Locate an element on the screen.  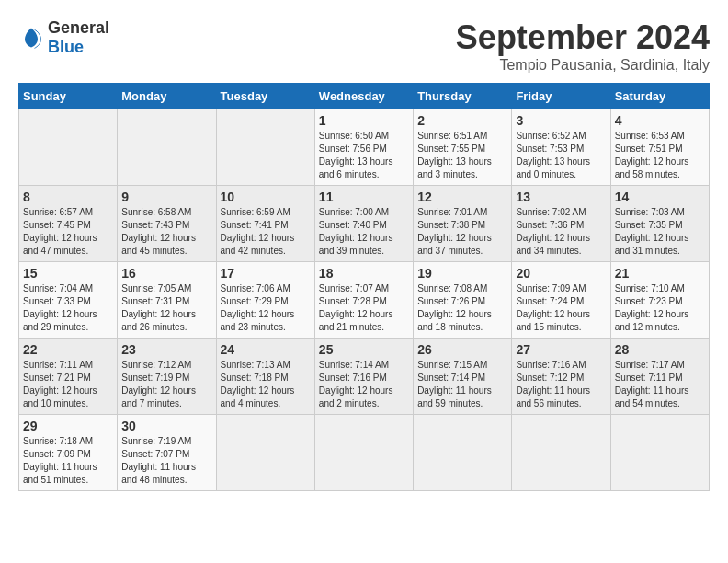
day-info: Sunrise: 7:14 AMSunset: 7:16 PMDaylight:… is located at coordinates (364, 385).